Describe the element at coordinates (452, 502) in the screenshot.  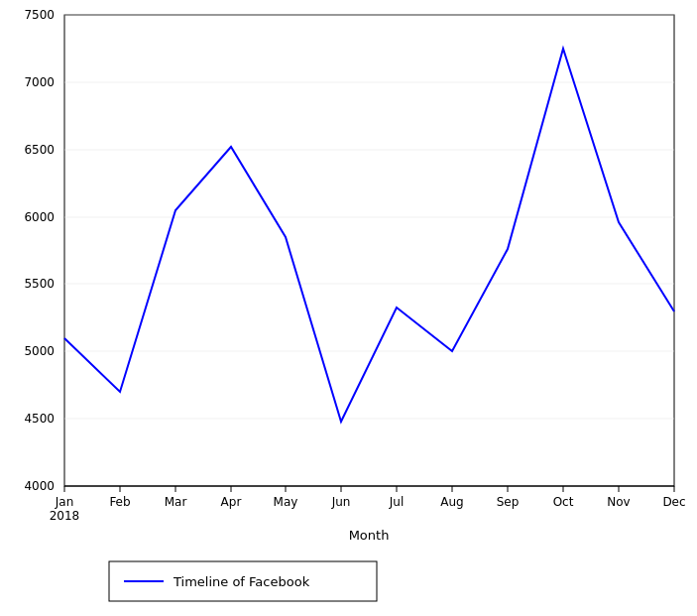
I see `x-label-aug: Aug` at that location.